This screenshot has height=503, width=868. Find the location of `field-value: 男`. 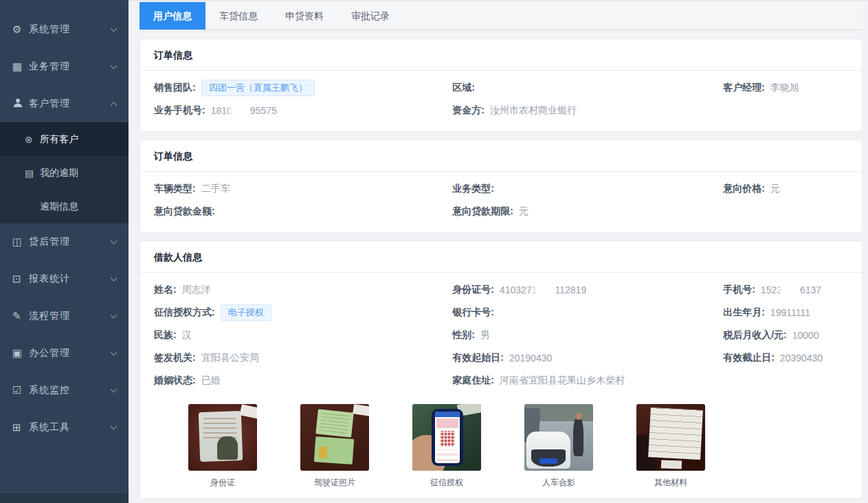

field-value: 男 is located at coordinates (485, 335).